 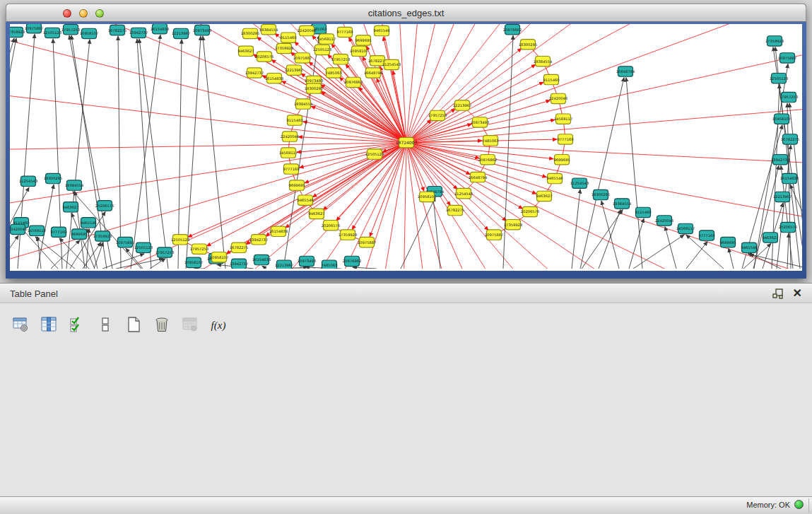 What do you see at coordinates (407, 143) in the screenshot?
I see `graph-node: 18724007` at bounding box center [407, 143].